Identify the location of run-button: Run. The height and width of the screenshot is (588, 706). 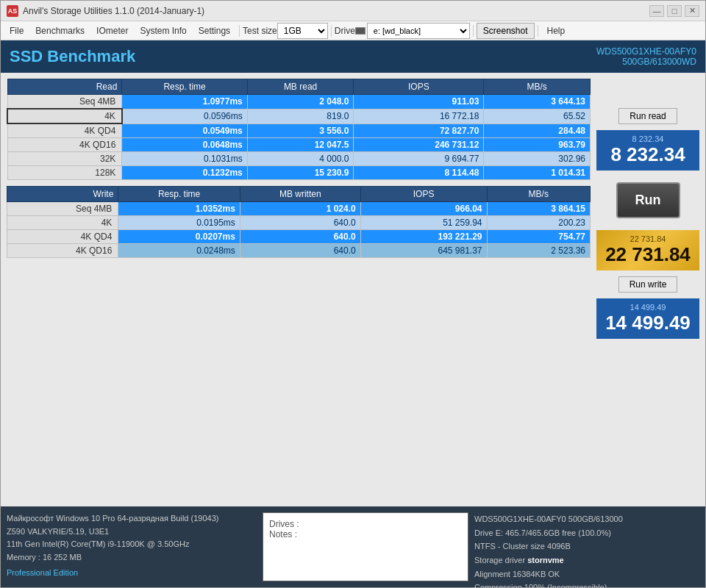
(649, 200).